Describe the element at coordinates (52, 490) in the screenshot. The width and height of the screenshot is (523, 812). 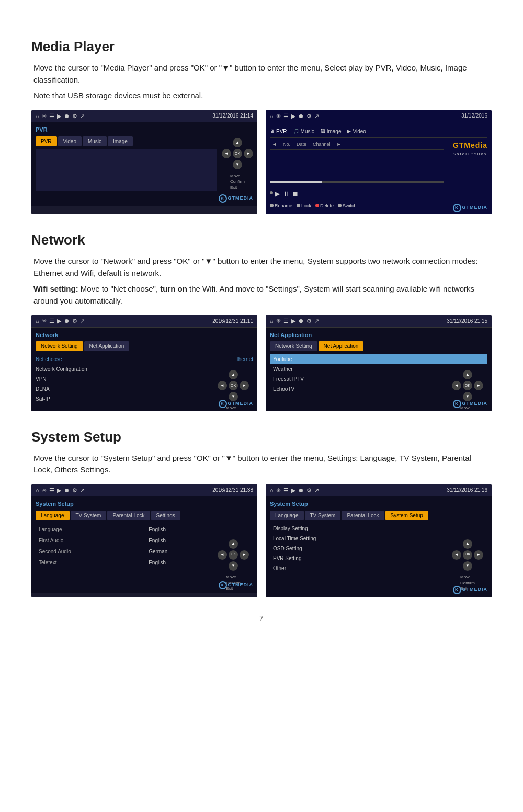
I see `user-icon-ssl: ☰` at that location.